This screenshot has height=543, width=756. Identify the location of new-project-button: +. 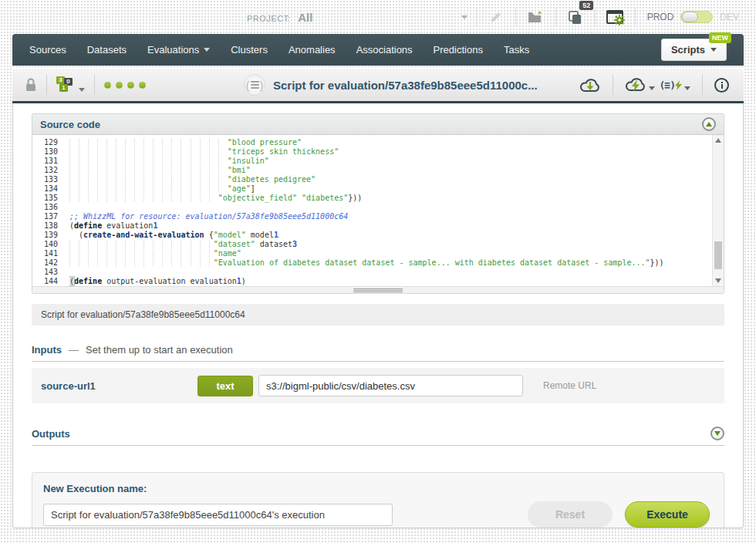
(535, 17).